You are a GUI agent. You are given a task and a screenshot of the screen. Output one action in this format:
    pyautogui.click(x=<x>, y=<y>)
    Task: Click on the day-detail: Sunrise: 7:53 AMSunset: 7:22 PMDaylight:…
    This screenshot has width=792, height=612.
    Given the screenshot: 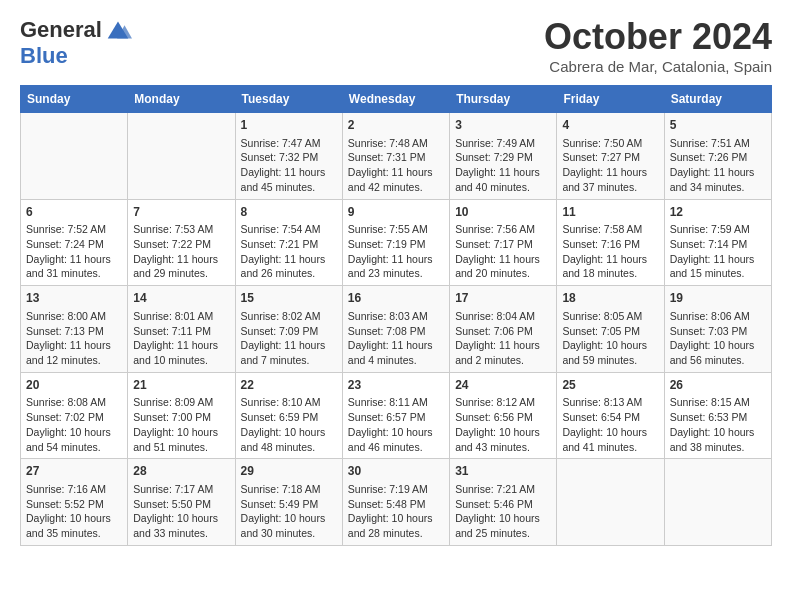 What is the action you would take?
    pyautogui.click(x=181, y=252)
    